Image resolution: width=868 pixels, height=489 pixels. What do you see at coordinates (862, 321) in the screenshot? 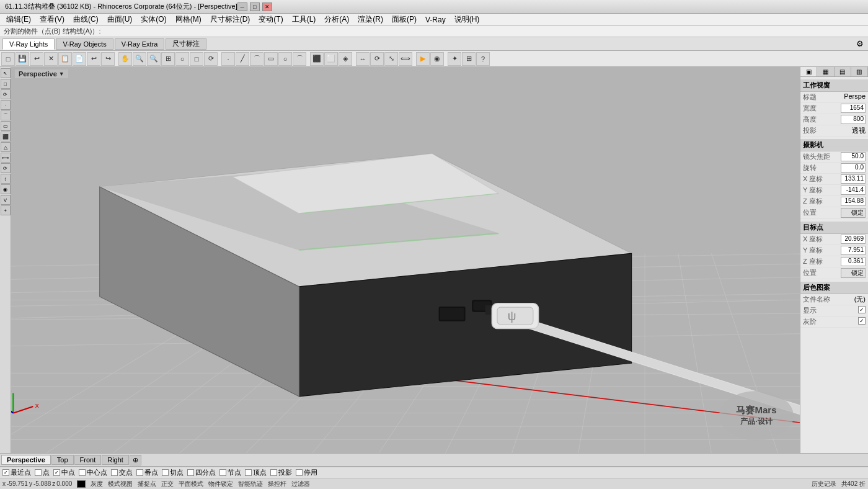
I see `bg-gray-checkbox: ✓` at bounding box center [862, 321].